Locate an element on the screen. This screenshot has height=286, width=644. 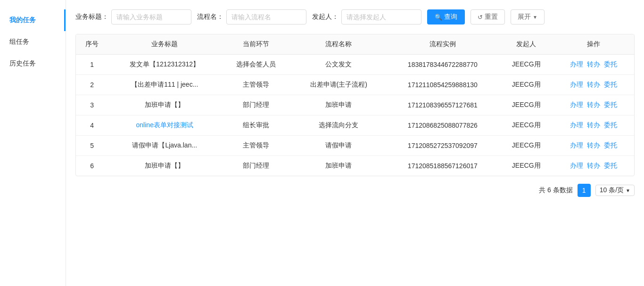
cell-index: 1 is located at coordinates (92, 65).